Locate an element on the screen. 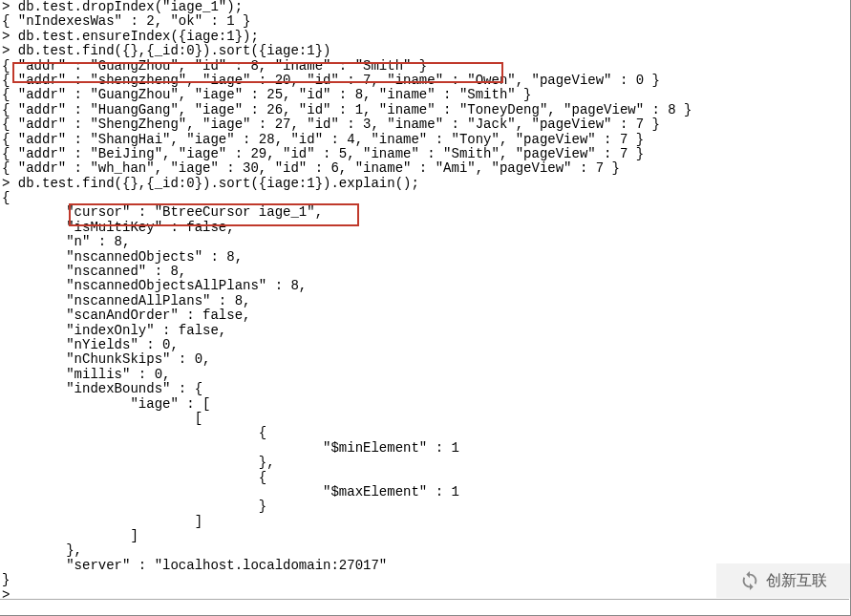  code-line: "millis" : 0, is located at coordinates (426, 374).